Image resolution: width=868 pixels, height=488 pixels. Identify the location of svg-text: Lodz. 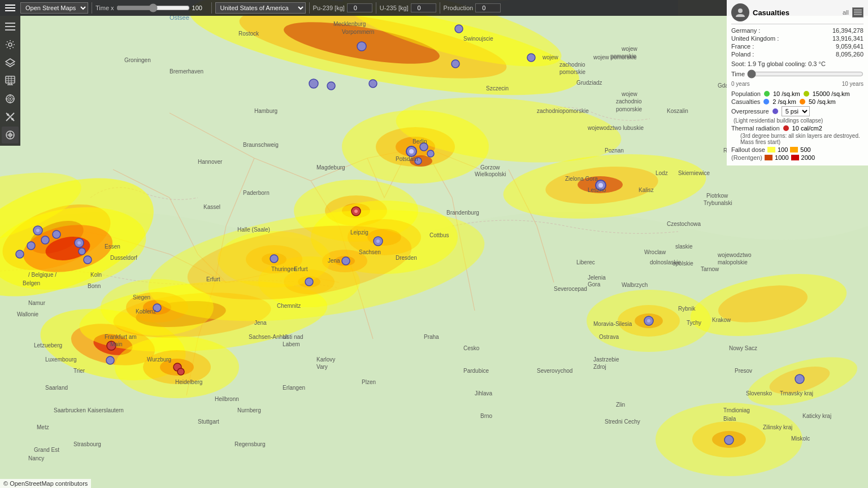
(662, 173).